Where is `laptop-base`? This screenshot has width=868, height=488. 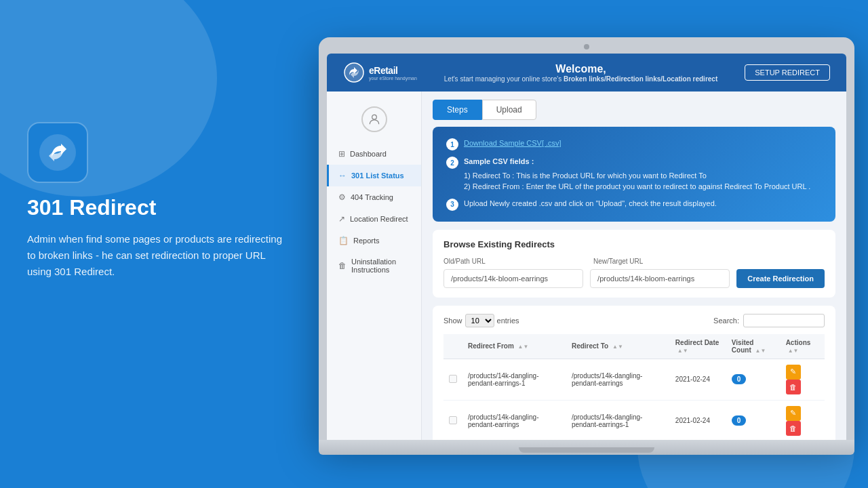
laptop-base is located at coordinates (587, 447).